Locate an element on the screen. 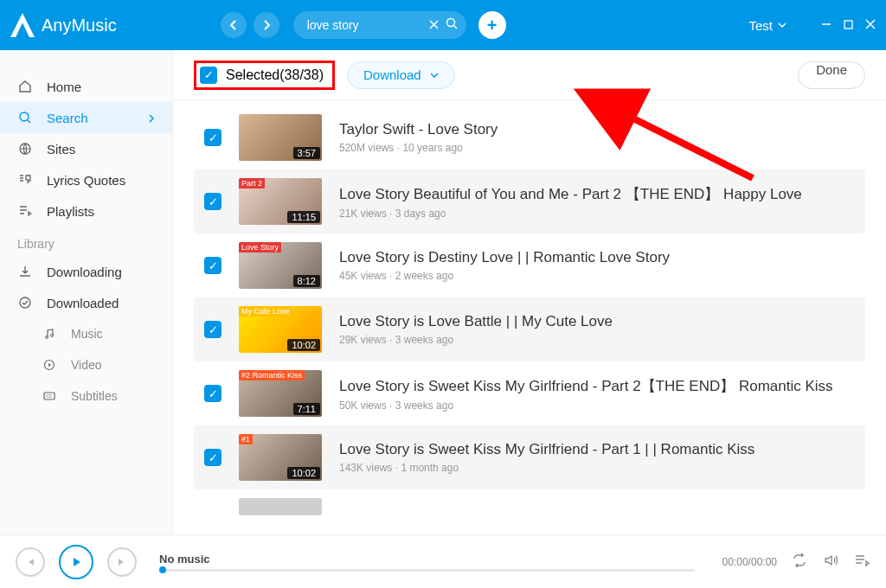  app-name: AnyMusic is located at coordinates (80, 26).